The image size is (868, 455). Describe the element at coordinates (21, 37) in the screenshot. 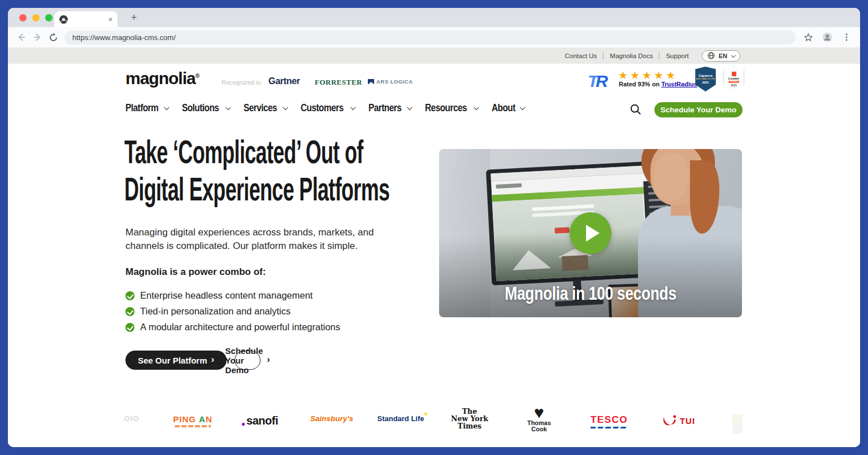

I see `back-icon` at that location.